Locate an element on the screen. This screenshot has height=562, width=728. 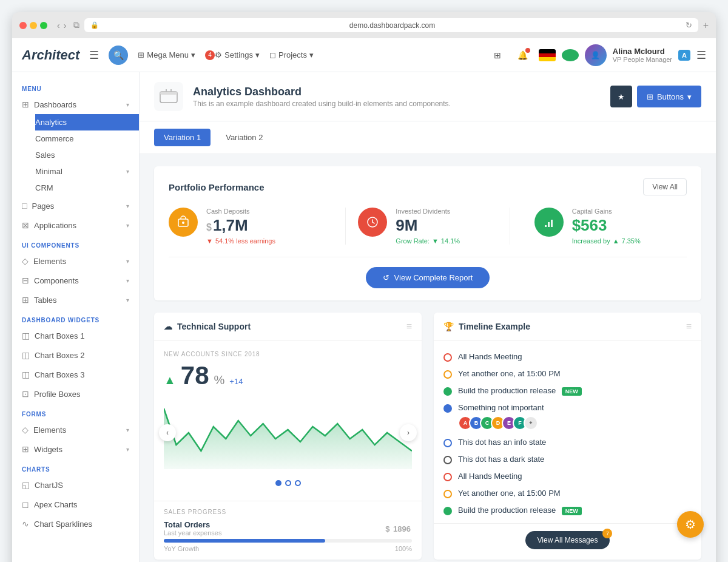
minimal-label: Minimal is located at coordinates (49, 171).